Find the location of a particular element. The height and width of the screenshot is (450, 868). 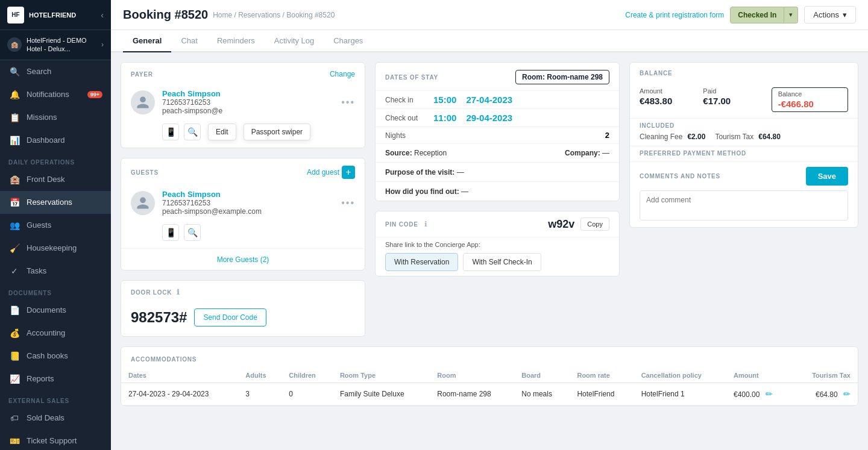

sidebar-item-documents: 📄 Documents is located at coordinates (55, 310).